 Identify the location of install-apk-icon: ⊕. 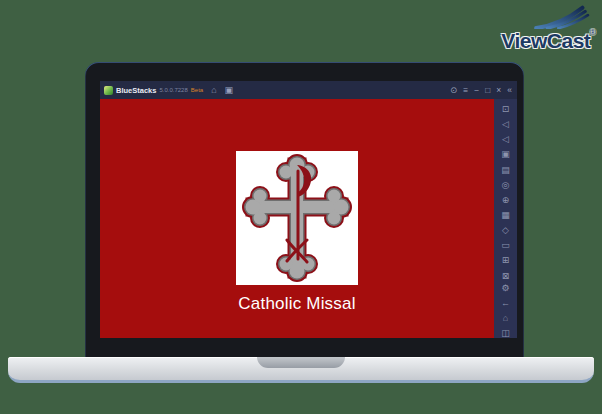
(506, 200).